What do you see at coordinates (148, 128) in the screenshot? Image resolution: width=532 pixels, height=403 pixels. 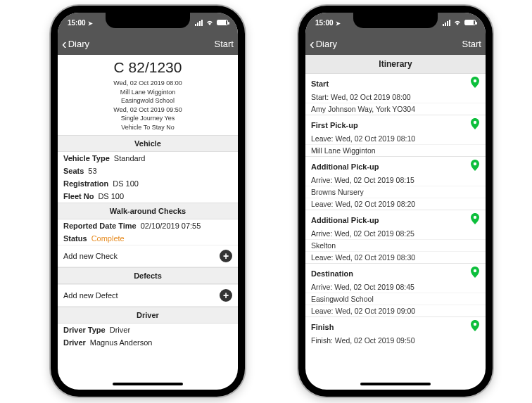 I see `meta-line: Vehicle To Stay No` at bounding box center [148, 128].